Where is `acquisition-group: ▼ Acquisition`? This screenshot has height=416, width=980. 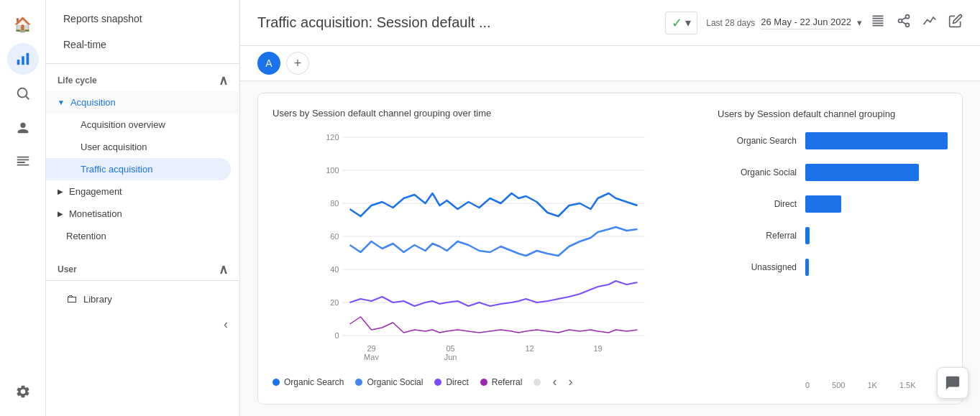
acquisition-group: ▼ Acquisition is located at coordinates (142, 102).